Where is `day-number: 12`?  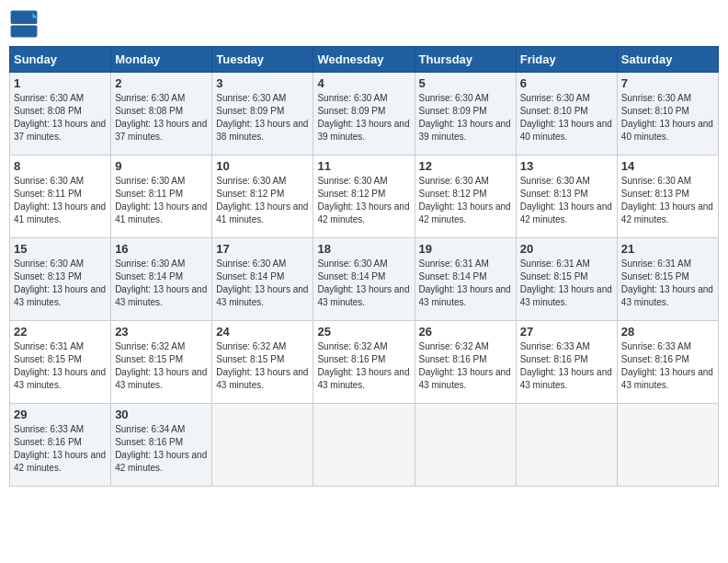 day-number: 12 is located at coordinates (465, 166).